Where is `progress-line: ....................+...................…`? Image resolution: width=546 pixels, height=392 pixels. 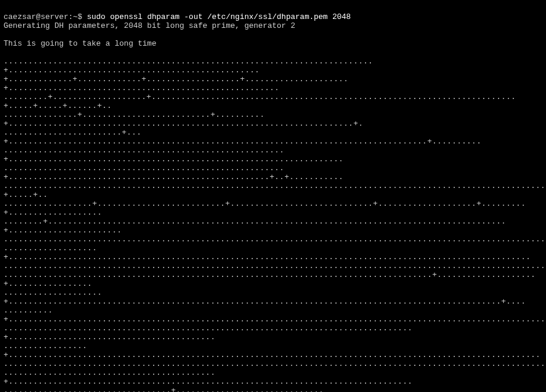
progress-line: ....................+...................… is located at coordinates (273, 297).